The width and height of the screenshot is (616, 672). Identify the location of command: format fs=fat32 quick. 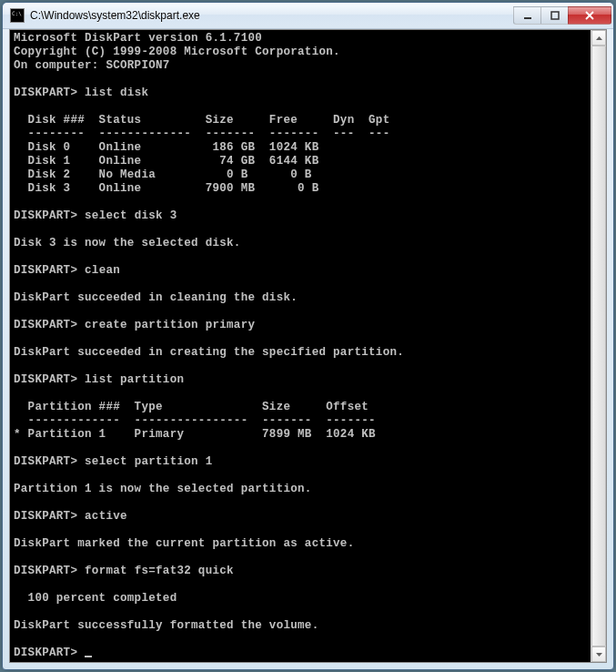
(159, 571).